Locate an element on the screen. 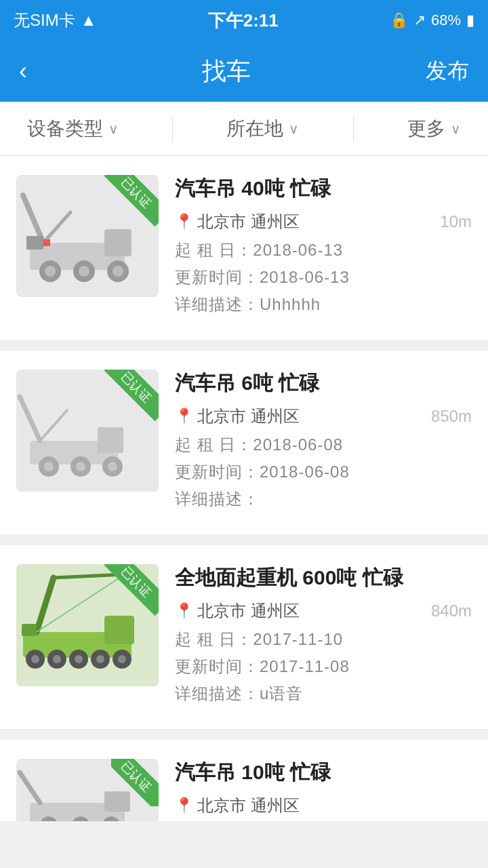 The image size is (488, 868). filter-bar: 设备类型 ∨ 所在地 ∨ 更多 ∨ is located at coordinates (244, 129).